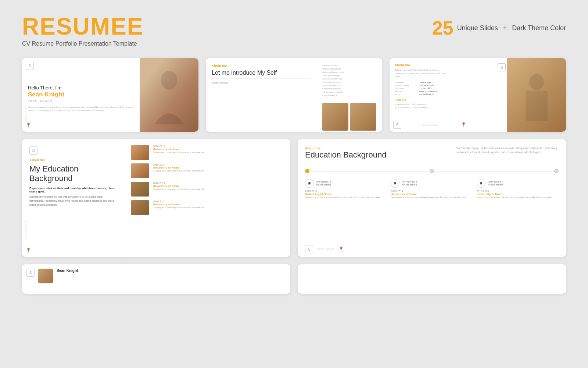 Image resolution: width=588 pixels, height=368 pixels. I want to click on edu-entry-2-text: 2010-2014 University of Name Design post…, so click(179, 168).